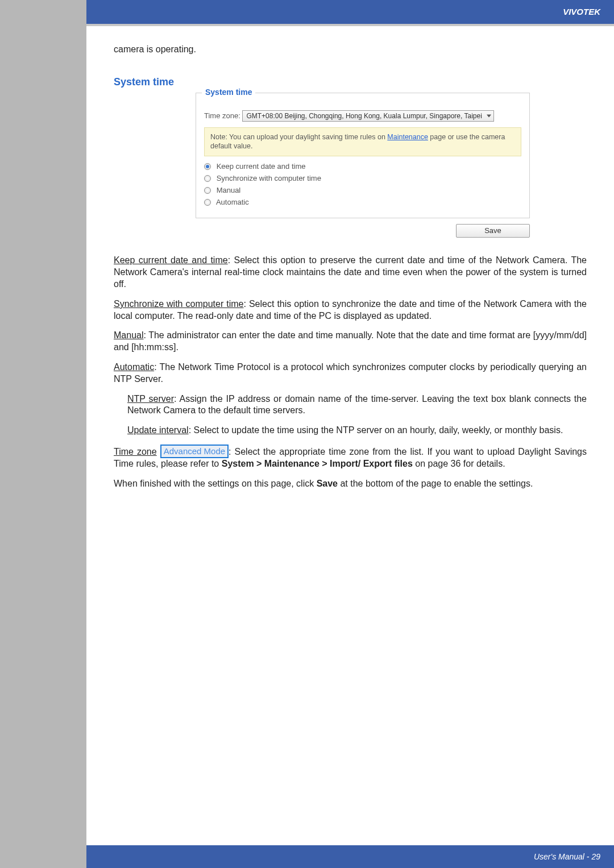 This screenshot has width=614, height=868. I want to click on radio-label: Automatic, so click(233, 202).